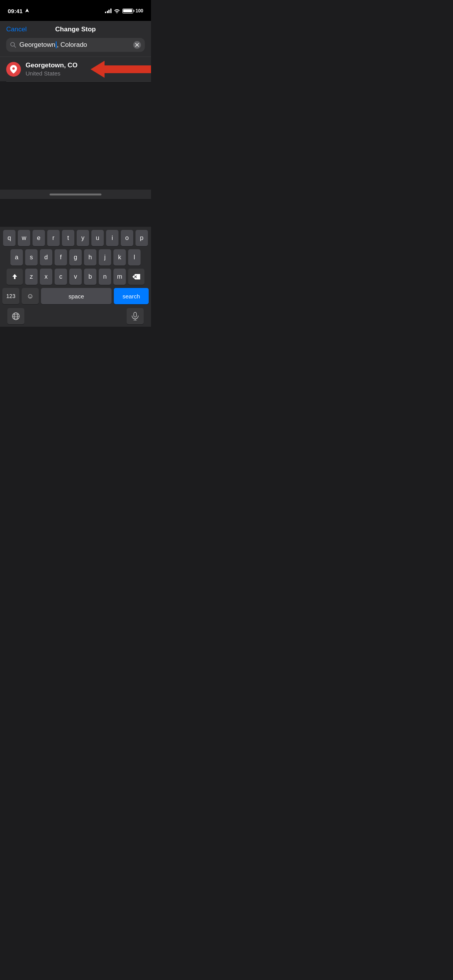 The image size is (453, 980). I want to click on keyboard-extras-row, so click(76, 315).